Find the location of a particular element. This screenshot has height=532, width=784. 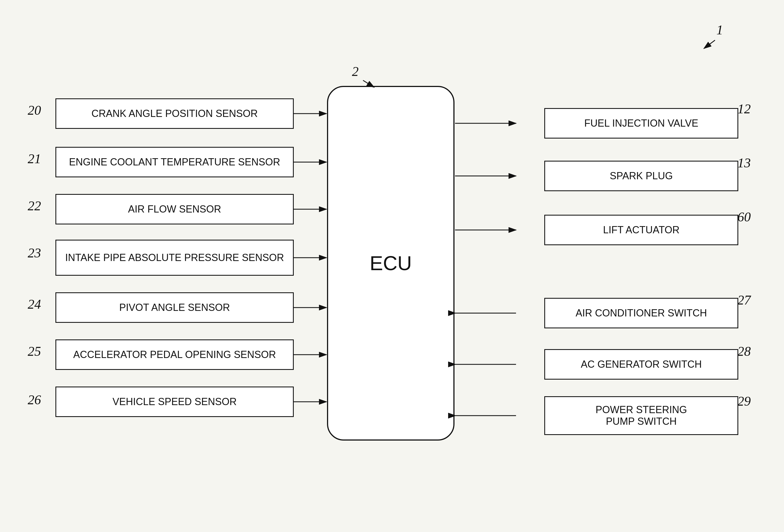

ref-2: 2 is located at coordinates (355, 72).